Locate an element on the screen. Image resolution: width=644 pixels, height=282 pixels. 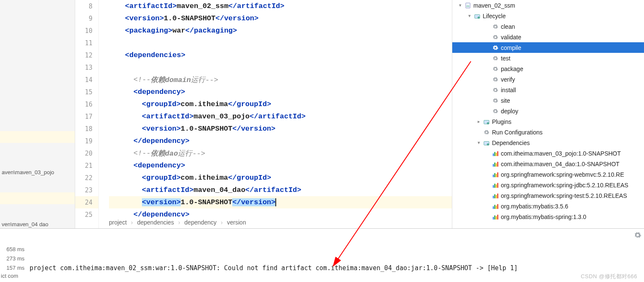
code-line: </dependency> is located at coordinates (280, 141).